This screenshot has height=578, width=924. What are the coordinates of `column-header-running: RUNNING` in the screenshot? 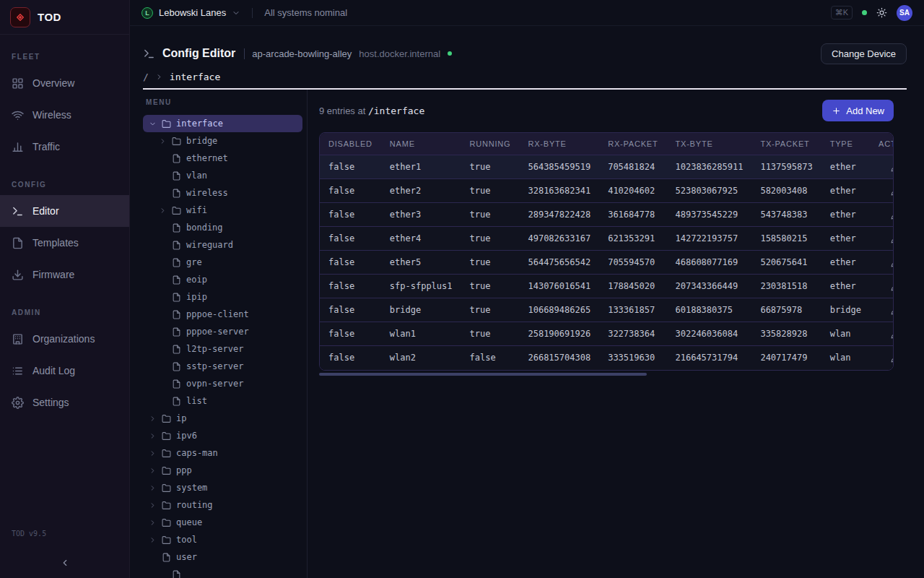 It's located at (491, 144).